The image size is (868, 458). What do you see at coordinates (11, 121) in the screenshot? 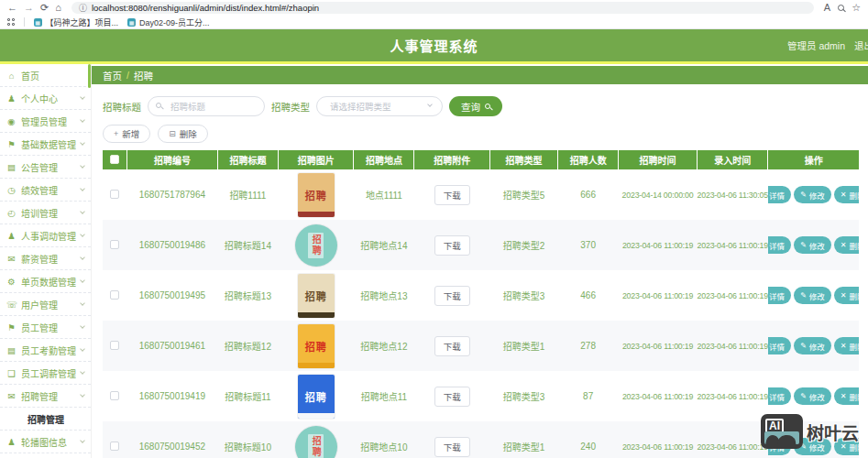
I see `admin-badge-icon: ◉` at bounding box center [11, 121].